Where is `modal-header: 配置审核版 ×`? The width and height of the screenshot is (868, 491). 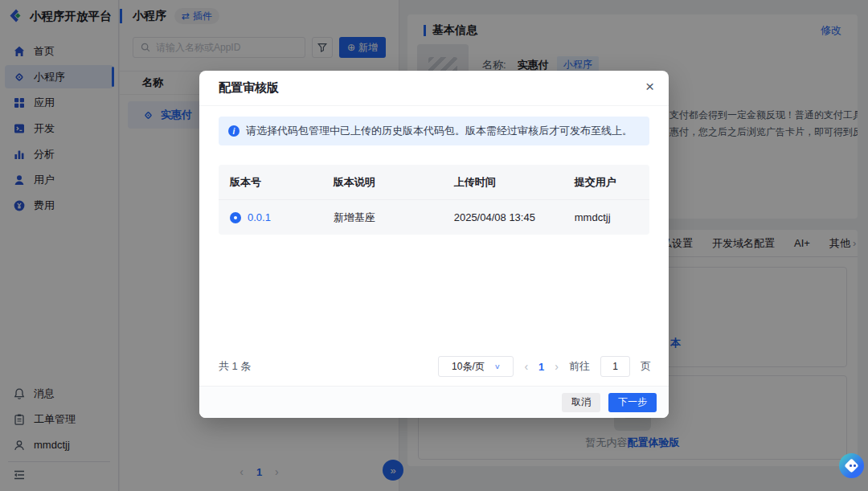 modal-header: 配置审核版 × is located at coordinates (434, 88).